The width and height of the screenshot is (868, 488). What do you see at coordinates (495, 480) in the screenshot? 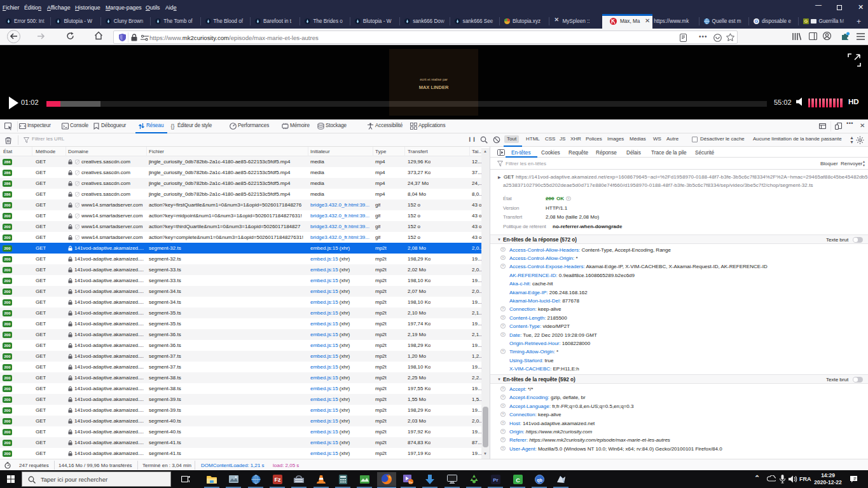
I see `svg-text: Pr` at bounding box center [495, 480].